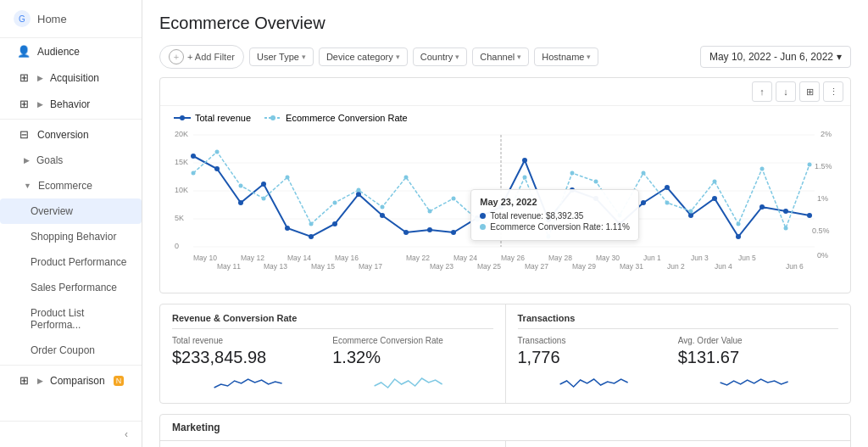  I want to click on sidebar-item-goals: ▶ Goals, so click(71, 160).